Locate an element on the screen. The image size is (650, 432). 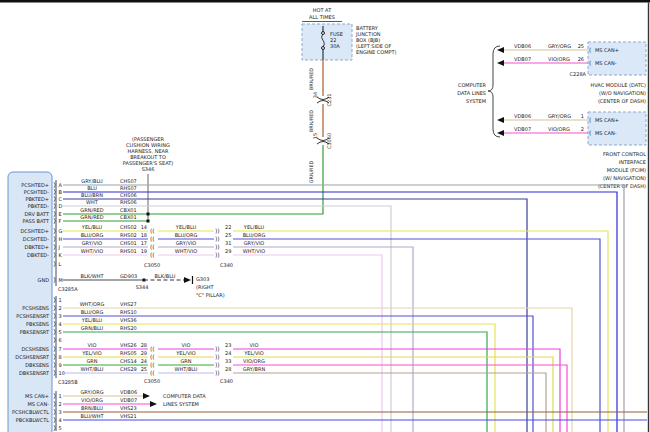
wire-color-label: GRN is located at coordinates (92, 361).